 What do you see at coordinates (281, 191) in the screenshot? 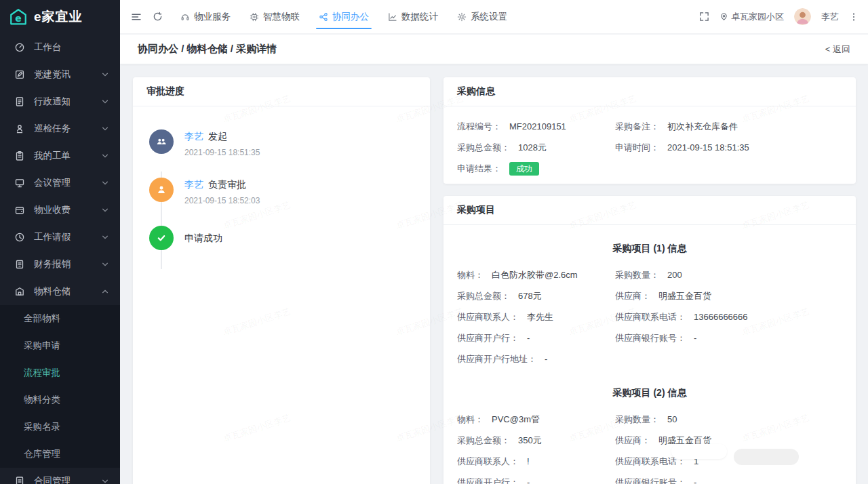
I see `timeline-step: 李艺负责审批 2021-09-15 18:52:03` at bounding box center [281, 191].